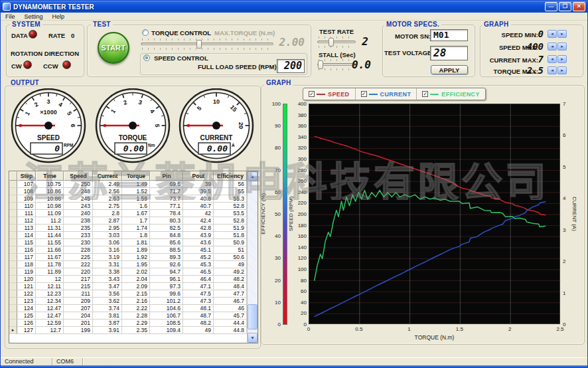 Image resolution: width=588 pixels, height=368 pixels. Describe the element at coordinates (167, 176) in the screenshot. I see `column-header-pin: Pin` at that location.